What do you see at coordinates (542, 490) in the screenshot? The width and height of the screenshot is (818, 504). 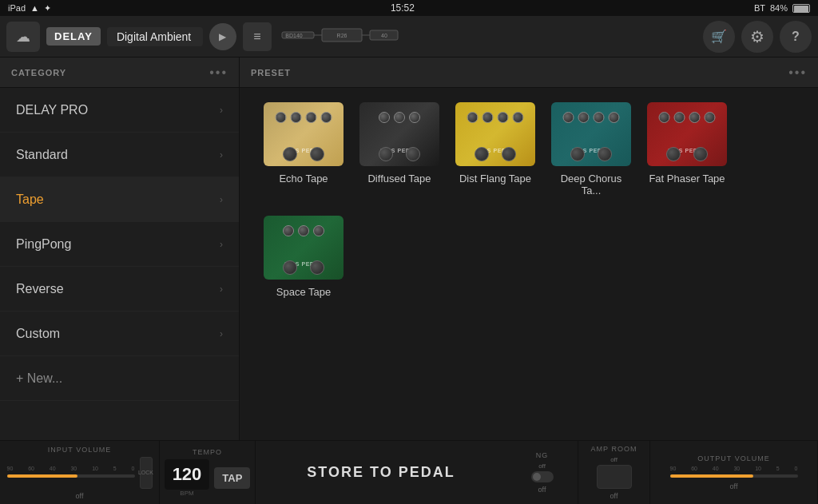 I see `ng-off-bottom: off` at bounding box center [542, 490].